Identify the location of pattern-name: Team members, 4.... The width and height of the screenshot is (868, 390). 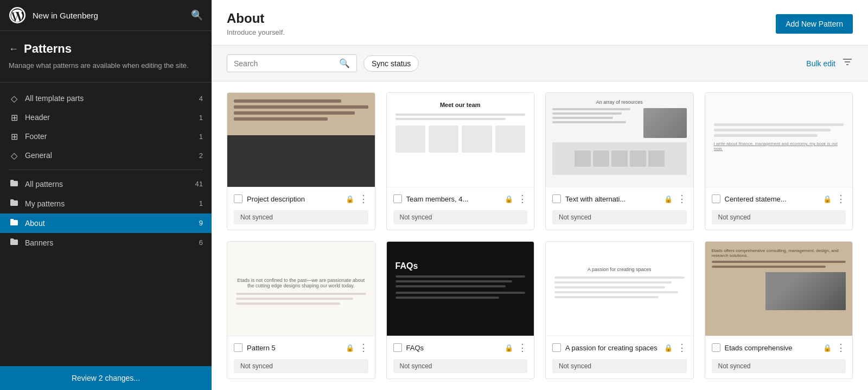
(454, 199).